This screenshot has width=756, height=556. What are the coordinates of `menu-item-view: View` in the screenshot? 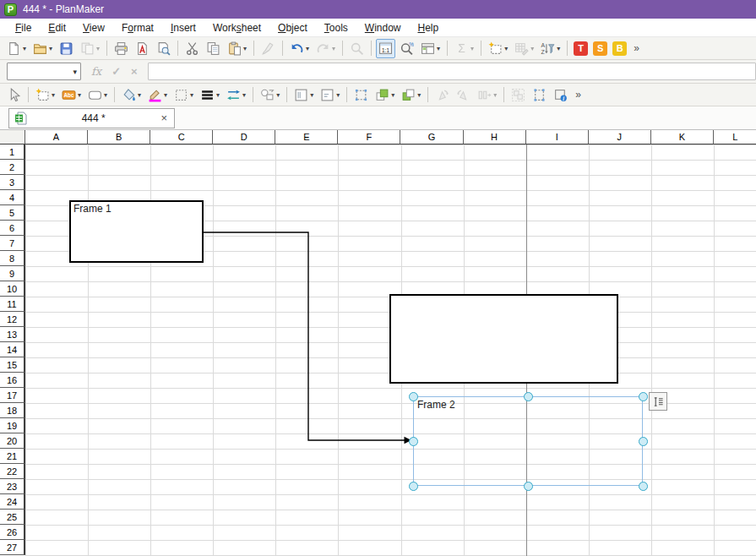 It's located at (94, 28).